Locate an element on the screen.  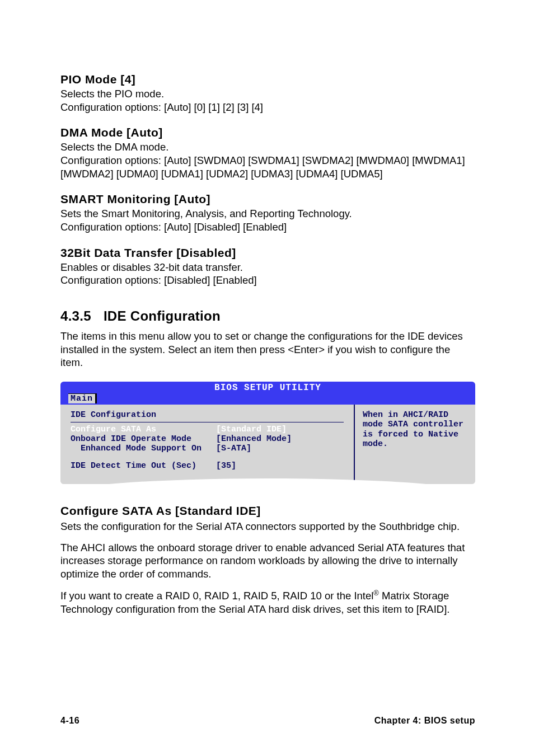
text-dma-desc: Selects the DMA mode. is located at coordinates (268, 147).